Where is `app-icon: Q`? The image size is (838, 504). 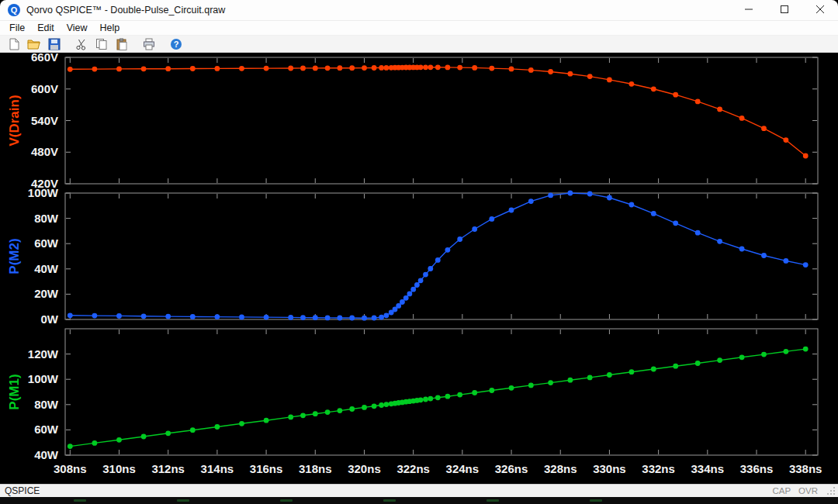 app-icon: Q is located at coordinates (14, 10).